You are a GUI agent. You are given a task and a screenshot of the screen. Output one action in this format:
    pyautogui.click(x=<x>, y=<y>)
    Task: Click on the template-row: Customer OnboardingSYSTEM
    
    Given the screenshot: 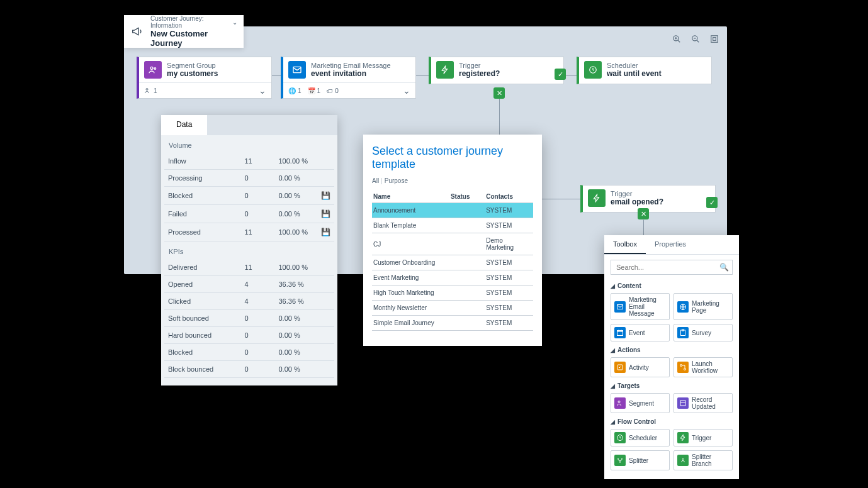 What is the action you would take?
    pyautogui.click(x=453, y=263)
    